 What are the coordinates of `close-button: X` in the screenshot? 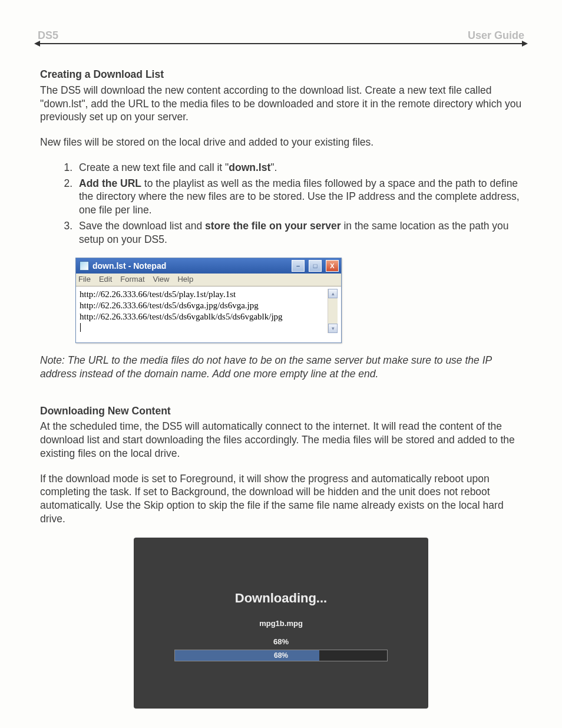 It's located at (332, 266).